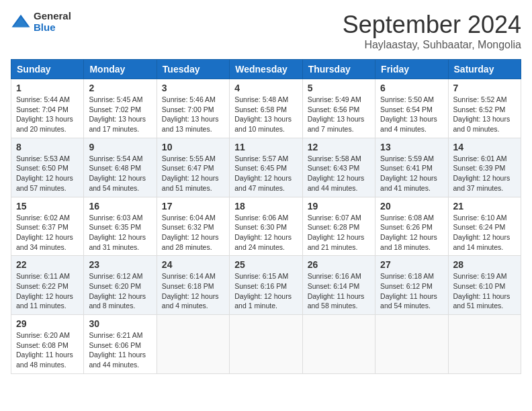 Image resolution: width=532 pixels, height=411 pixels. I want to click on day-number: 13, so click(411, 147).